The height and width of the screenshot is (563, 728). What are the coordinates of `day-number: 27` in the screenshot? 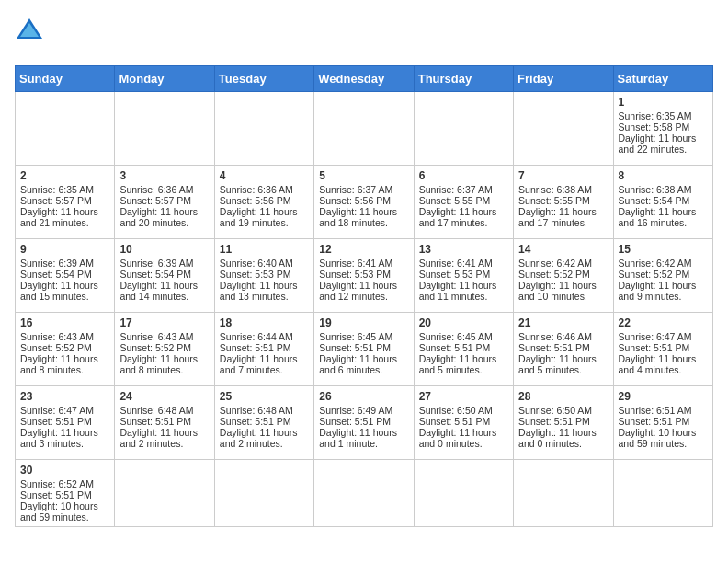 It's located at (463, 396).